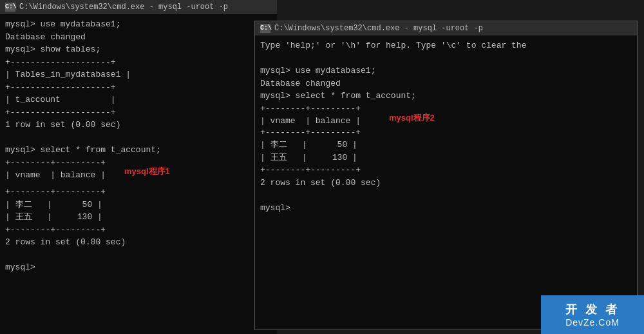 This screenshot has height=334, width=644. I want to click on titlebar-left-text: C:\Windows\system32\cmd.exe - mysql -uro…, so click(124, 7).